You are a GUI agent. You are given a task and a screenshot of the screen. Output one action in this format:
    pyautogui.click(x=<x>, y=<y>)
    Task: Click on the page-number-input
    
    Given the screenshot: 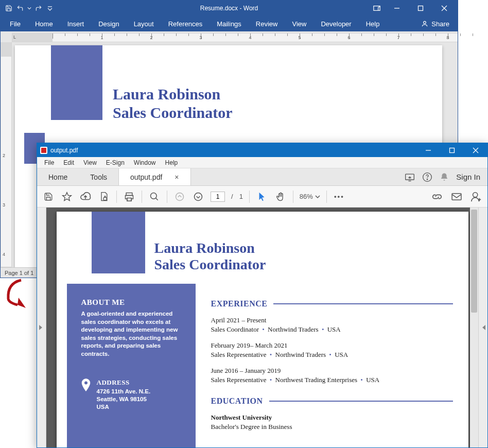 What is the action you would take?
    pyautogui.click(x=218, y=197)
    